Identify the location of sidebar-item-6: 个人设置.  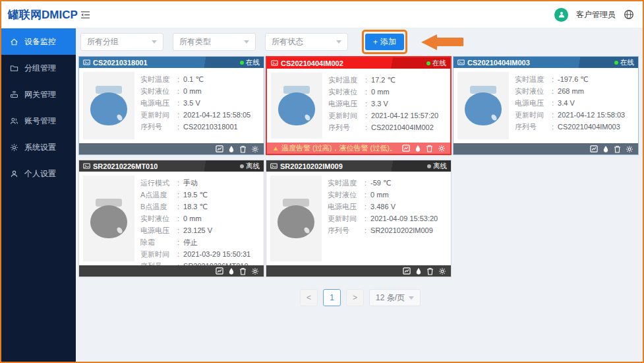
(38, 174).